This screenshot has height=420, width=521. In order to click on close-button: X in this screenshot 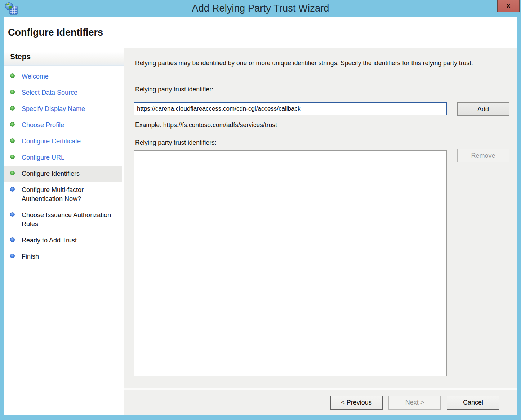, I will do `click(508, 6)`.